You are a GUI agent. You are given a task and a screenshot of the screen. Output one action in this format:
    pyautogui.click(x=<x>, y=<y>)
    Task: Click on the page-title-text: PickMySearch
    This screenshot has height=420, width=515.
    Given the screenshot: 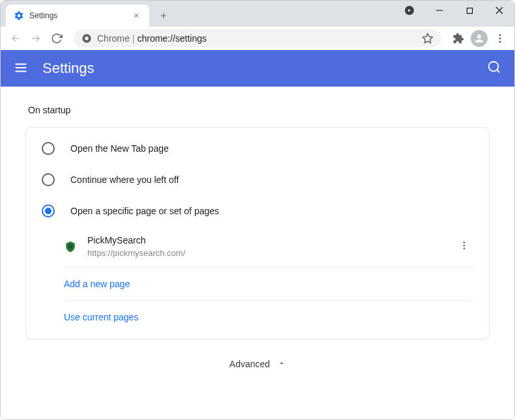 What is the action you would take?
    pyautogui.click(x=266, y=241)
    